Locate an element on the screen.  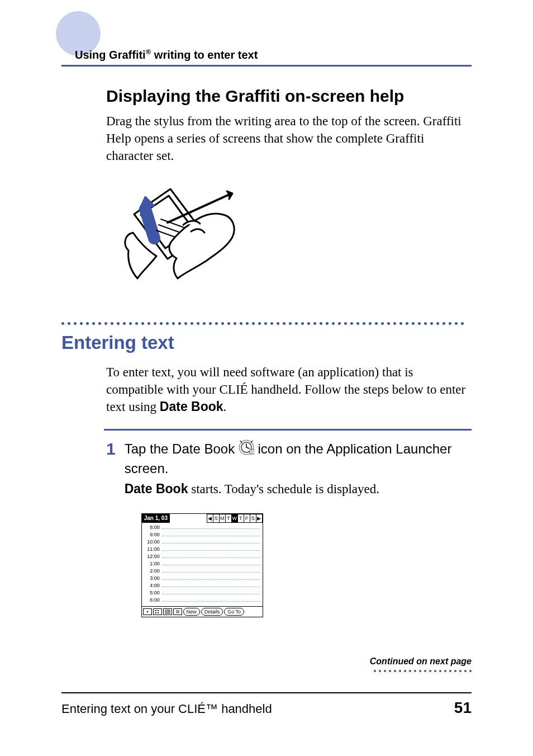
section-heading-entering-text: Entering text is located at coordinates (266, 343).